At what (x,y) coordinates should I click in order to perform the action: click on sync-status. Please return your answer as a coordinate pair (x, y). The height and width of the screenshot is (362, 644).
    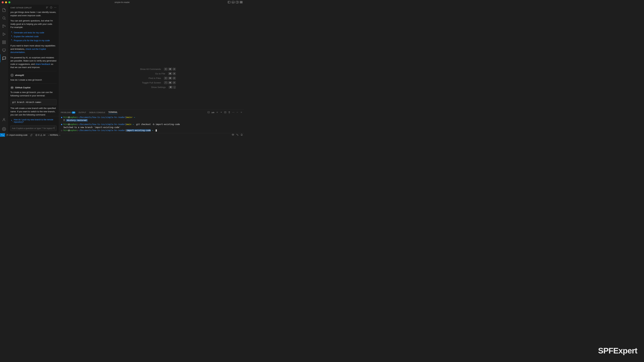
    Looking at the image, I should click on (32, 135).